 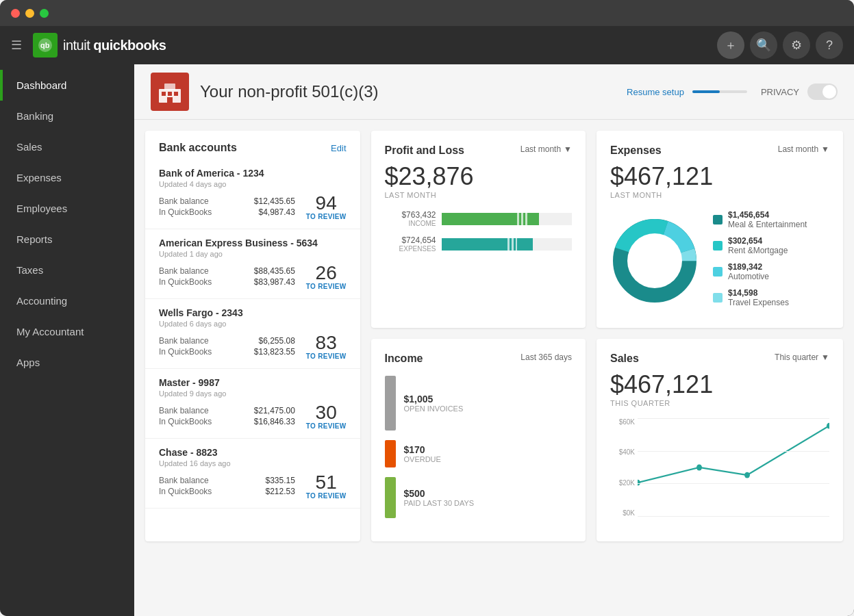 I want to click on income-sublabel-paid: PAID LAST 30 DAYS, so click(x=488, y=503).